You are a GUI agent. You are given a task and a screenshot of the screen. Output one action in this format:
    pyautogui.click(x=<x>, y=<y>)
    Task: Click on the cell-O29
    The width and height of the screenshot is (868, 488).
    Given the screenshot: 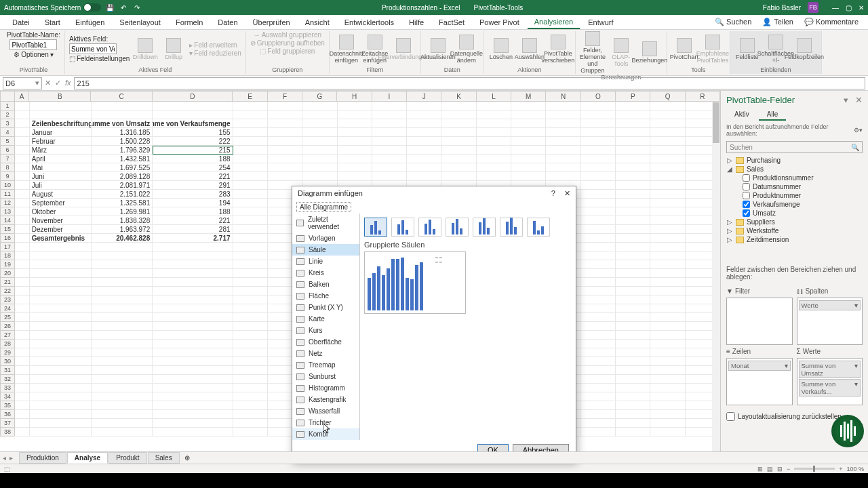 What is the action you would take?
    pyautogui.click(x=598, y=352)
    